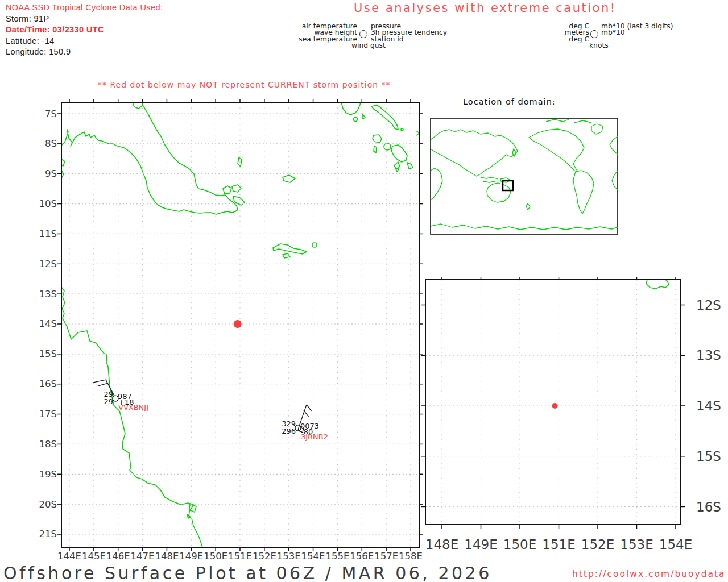  What do you see at coordinates (489, 180) in the screenshot?
I see `world-coast-indonesia` at bounding box center [489, 180].